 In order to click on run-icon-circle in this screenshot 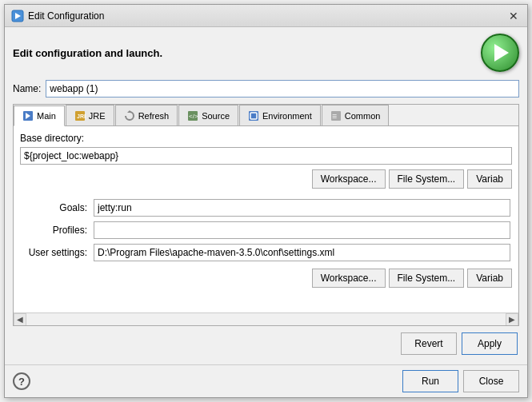, I will do `click(500, 53)`.